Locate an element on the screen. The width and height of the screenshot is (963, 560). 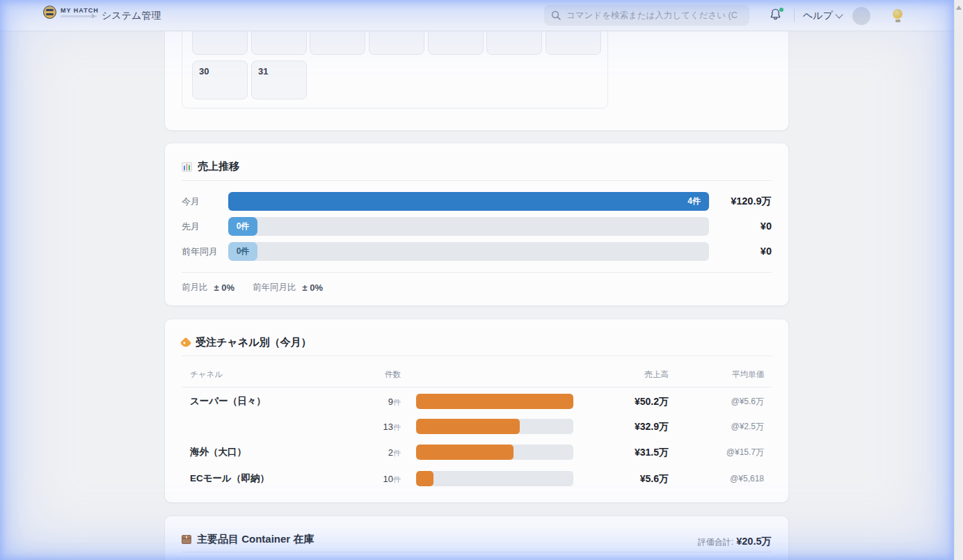
channel-avg-price: @¥2.5万 is located at coordinates (721, 426).